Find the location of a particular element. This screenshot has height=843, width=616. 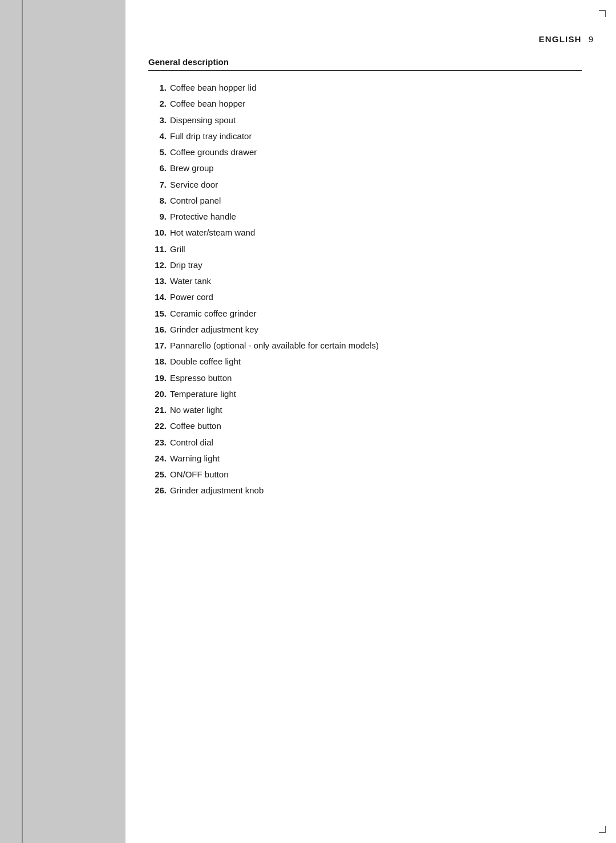

list-item: 22.Coffee button is located at coordinates (365, 425).